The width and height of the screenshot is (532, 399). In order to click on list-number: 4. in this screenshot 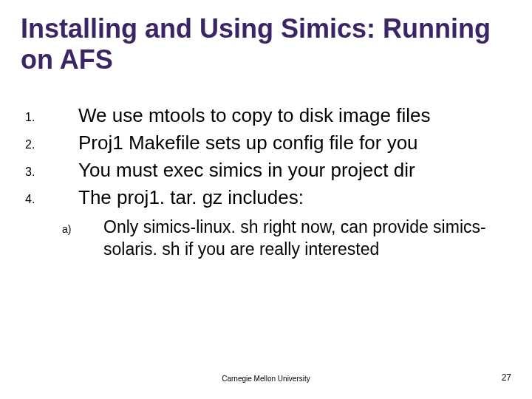, I will do `click(50, 198)`.